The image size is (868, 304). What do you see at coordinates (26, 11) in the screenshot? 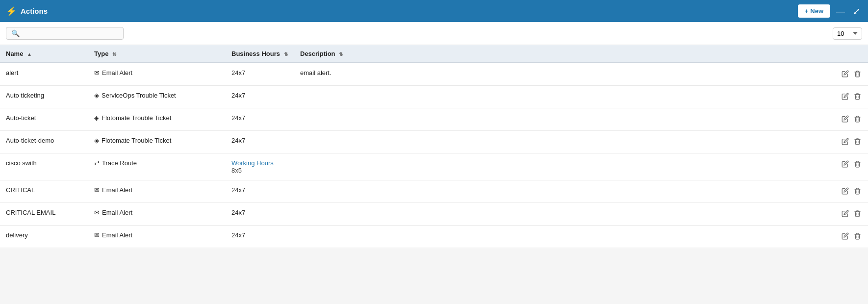
I see `header-left: ⚡ Actions` at bounding box center [26, 11].